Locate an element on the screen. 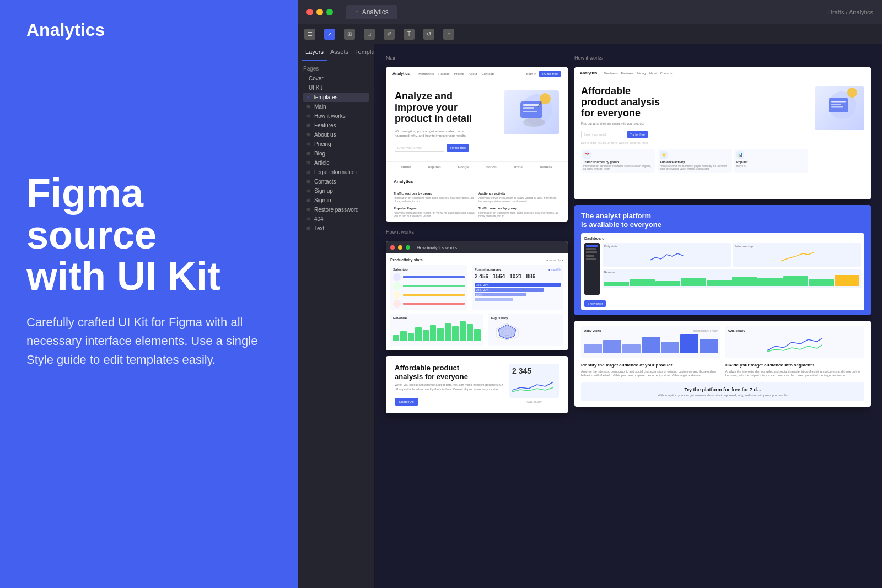 The height and width of the screenshot is (588, 882). main-page-mockup: Analytics Merchants Ratings Pricing Abou… is located at coordinates (477, 144).